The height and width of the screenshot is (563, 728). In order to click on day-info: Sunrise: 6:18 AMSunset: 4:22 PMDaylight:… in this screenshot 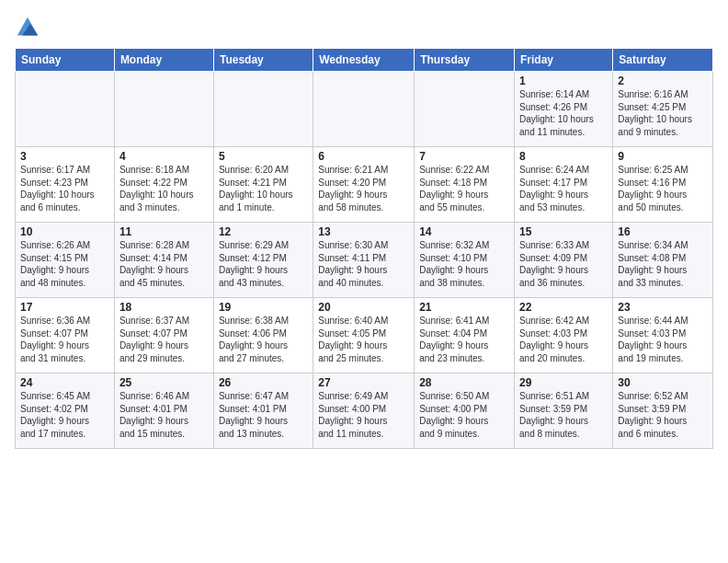, I will do `click(164, 189)`.